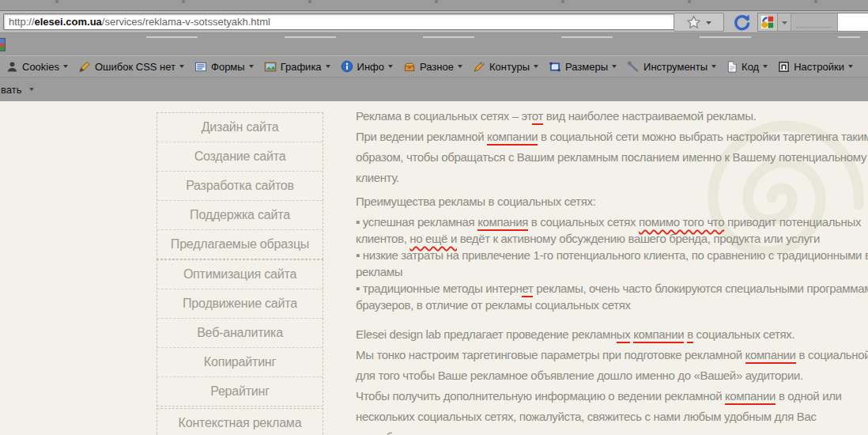  What do you see at coordinates (612, 116) in the screenshot?
I see `text-line: Реклама в социальных сетях – этот вид на…` at bounding box center [612, 116].